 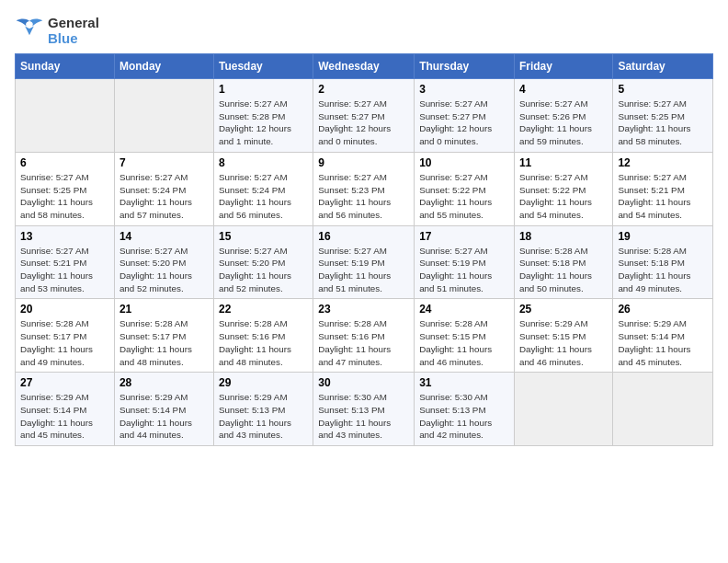 What do you see at coordinates (263, 416) in the screenshot?
I see `day-info: Sunrise: 5:29 AM Sunset: 5:13 PM Dayligh…` at bounding box center [263, 416].